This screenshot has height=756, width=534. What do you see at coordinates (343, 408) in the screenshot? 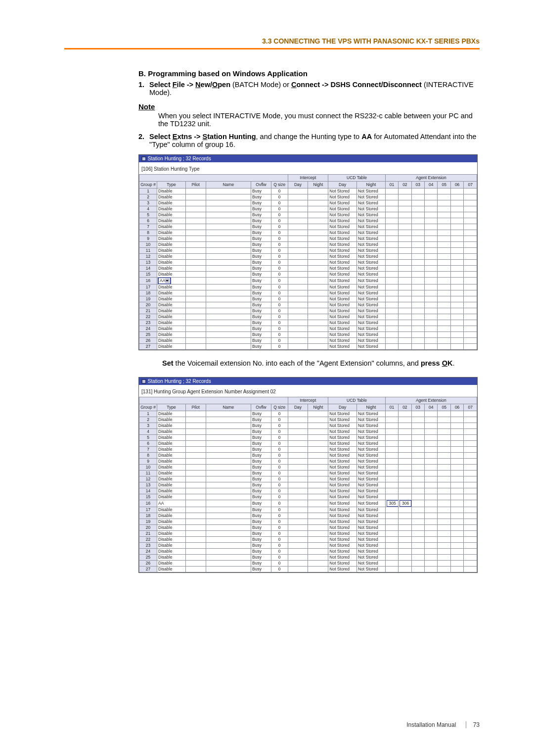
I see `col-ucd-day: Day` at bounding box center [343, 408].